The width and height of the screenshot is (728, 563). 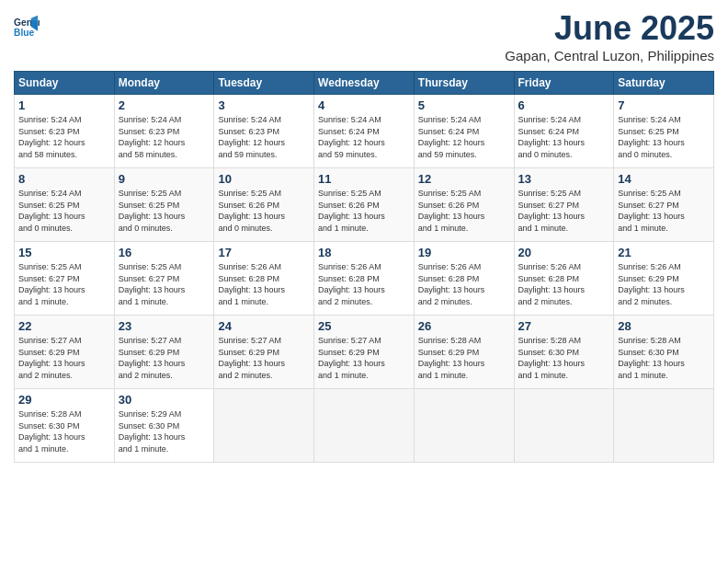 I want to click on calendar-cell: 14Sunrise: 5:25 AM Sunset: 6:27 PM Dayli…, so click(x=664, y=205).